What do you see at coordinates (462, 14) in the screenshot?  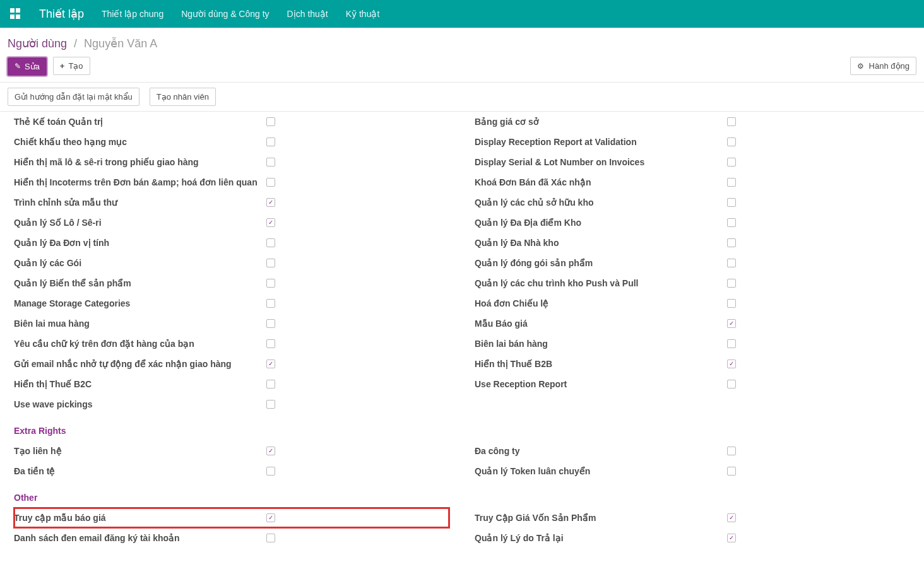 I see `top-nav: Thiết lập Thiết lập chung Người dùng & C…` at bounding box center [462, 14].